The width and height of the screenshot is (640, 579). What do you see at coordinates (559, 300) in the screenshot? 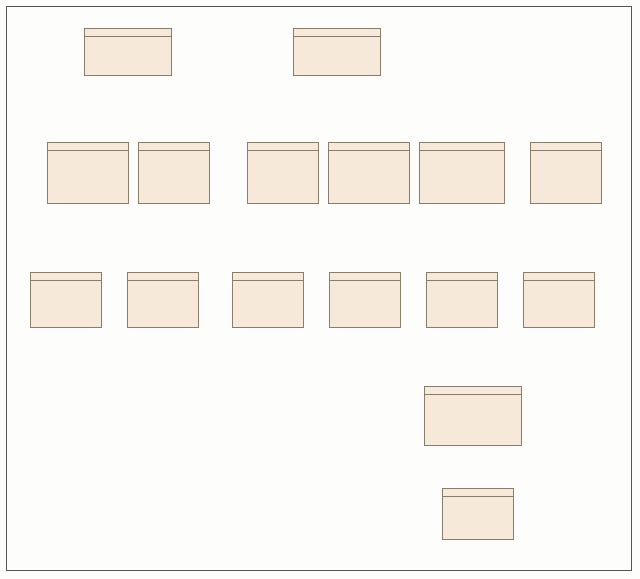
I see `node-irmak` at bounding box center [559, 300].